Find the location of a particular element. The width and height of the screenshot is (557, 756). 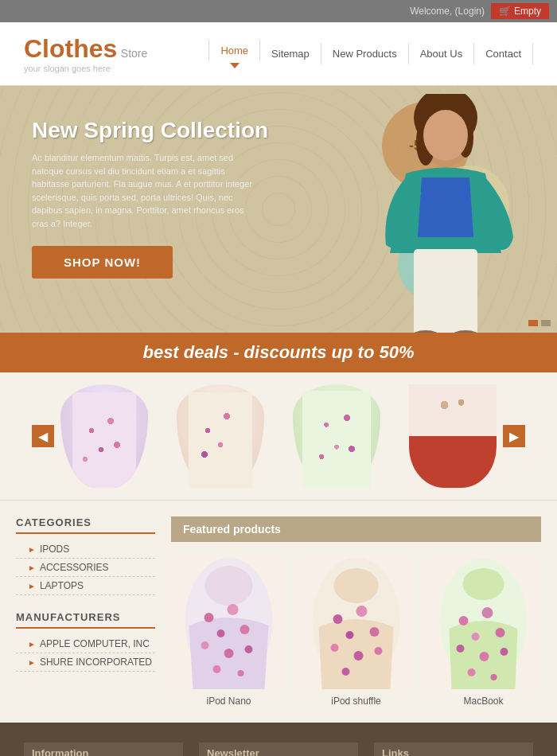

hero-content: New Spring Collection Ac blanditur eleme… is located at coordinates (150, 198).